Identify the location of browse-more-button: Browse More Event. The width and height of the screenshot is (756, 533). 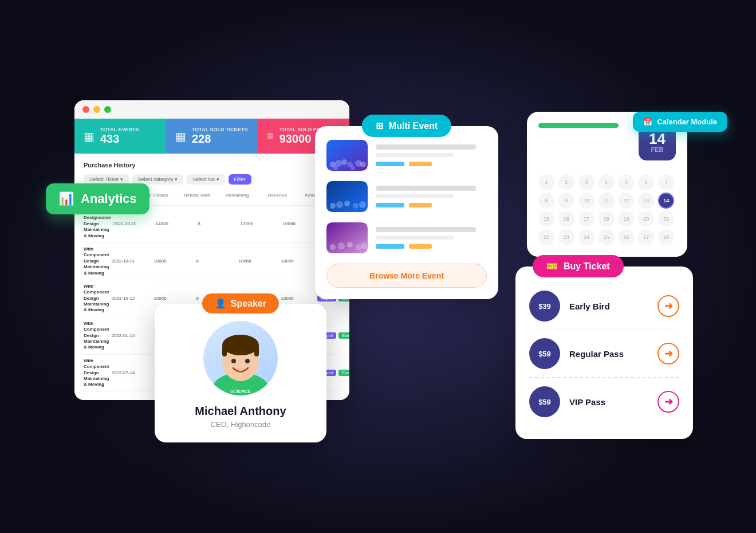
(407, 276).